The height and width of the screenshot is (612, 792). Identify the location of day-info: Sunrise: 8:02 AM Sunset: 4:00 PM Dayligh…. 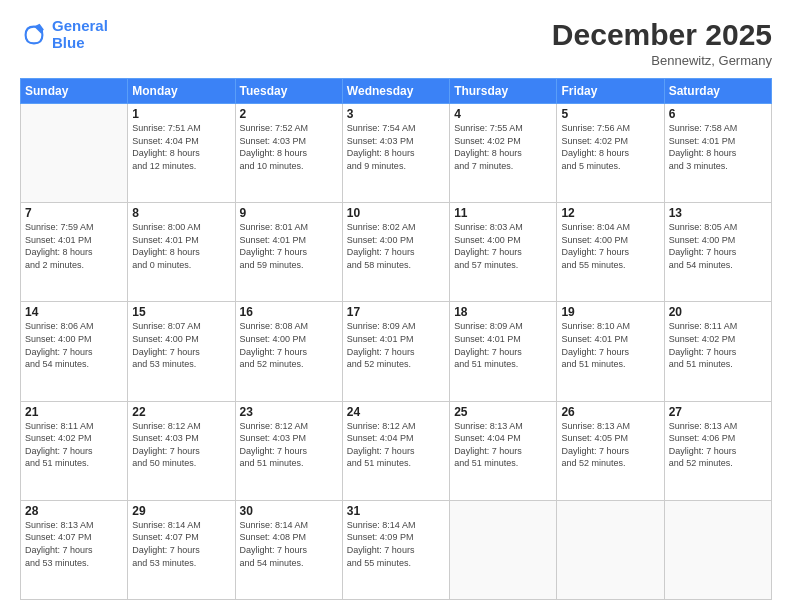
(396, 246).